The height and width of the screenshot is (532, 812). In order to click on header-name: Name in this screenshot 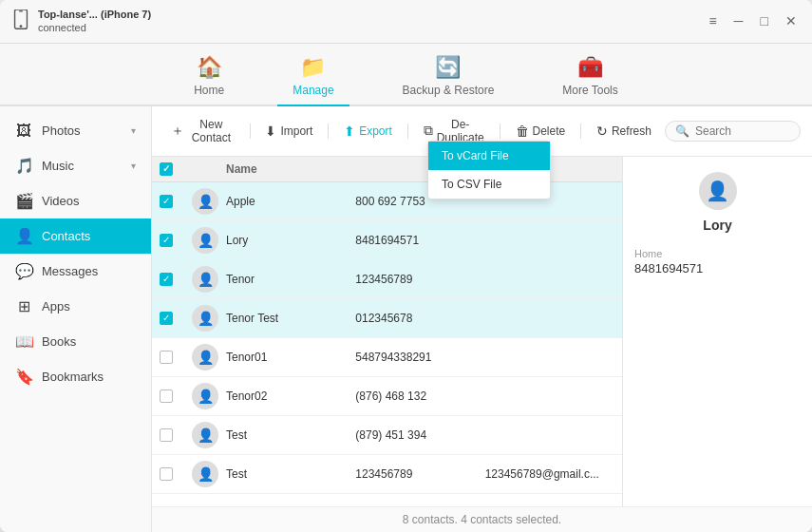, I will do `click(291, 169)`.